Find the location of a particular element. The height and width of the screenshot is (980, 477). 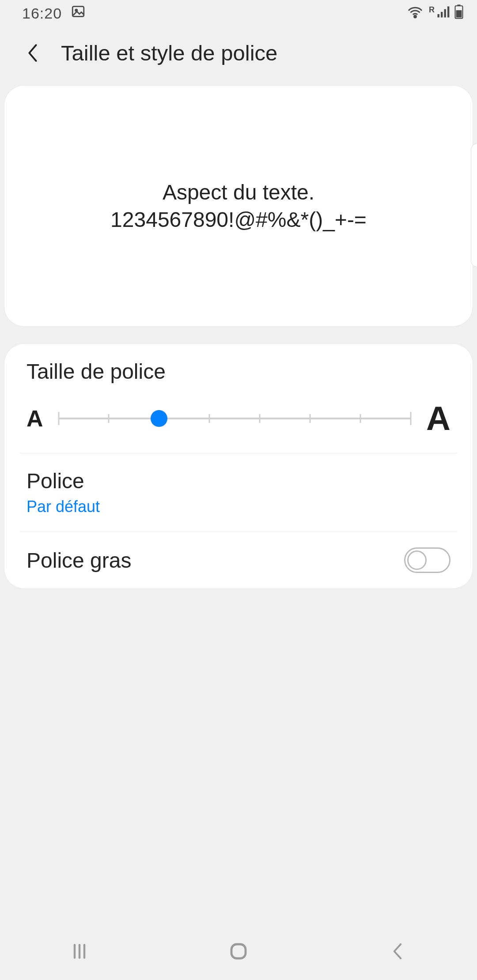

bold-font-switch is located at coordinates (428, 560).